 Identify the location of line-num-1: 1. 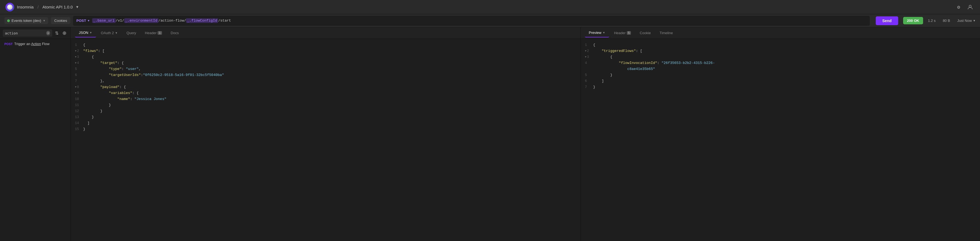
(79, 45).